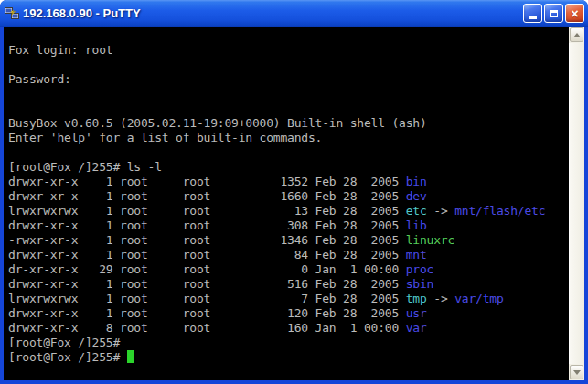 This screenshot has height=384, width=588. I want to click on putty-app-icon-svg, so click(12, 14).